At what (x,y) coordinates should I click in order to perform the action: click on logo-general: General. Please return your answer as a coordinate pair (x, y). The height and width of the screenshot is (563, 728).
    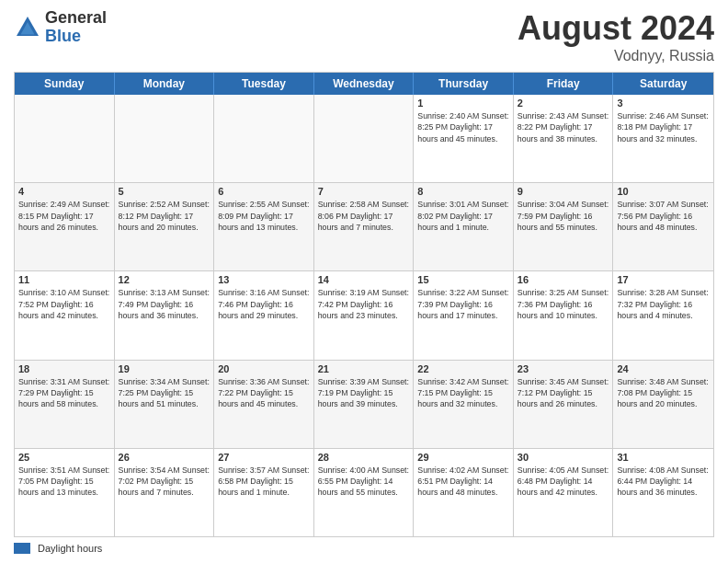
    Looking at the image, I should click on (75, 18).